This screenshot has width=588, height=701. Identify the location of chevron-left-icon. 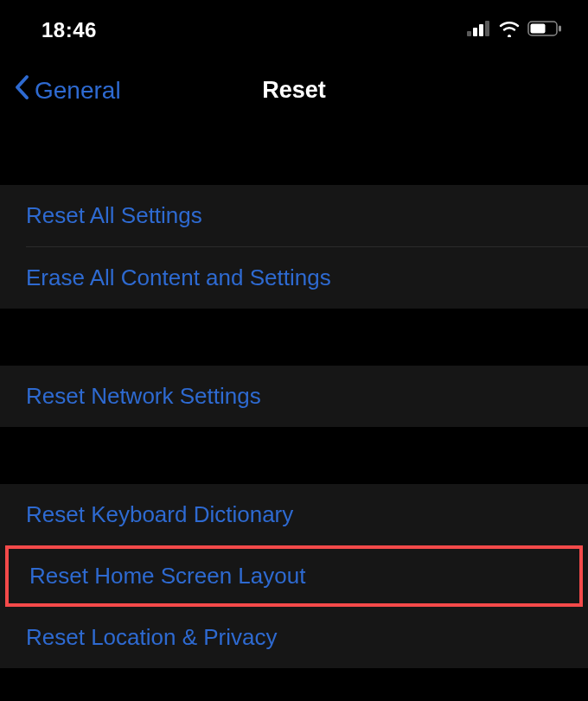
(22, 90).